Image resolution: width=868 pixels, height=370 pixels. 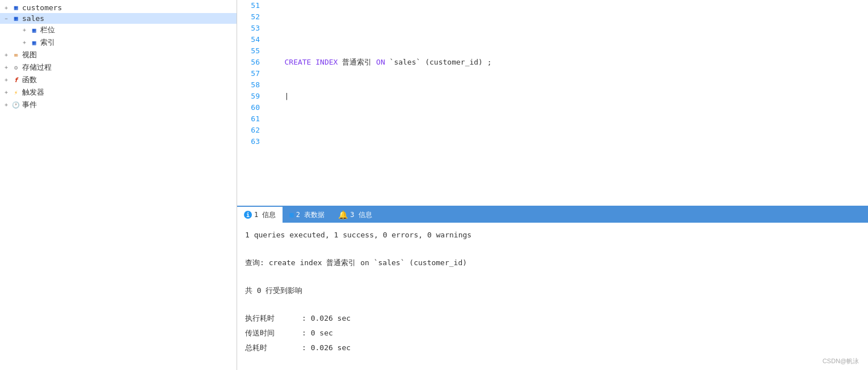 I want to click on tab-info2: 🔔 3 信息, so click(x=355, y=215).